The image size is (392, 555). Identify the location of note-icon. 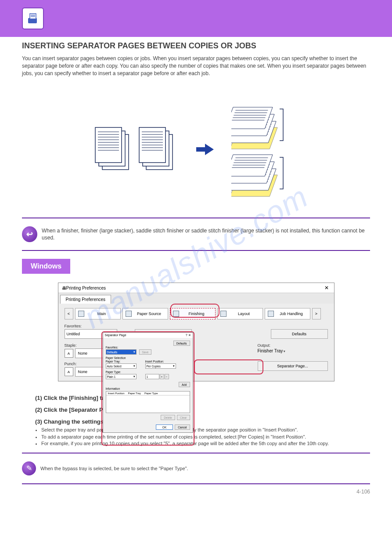
(29, 468).